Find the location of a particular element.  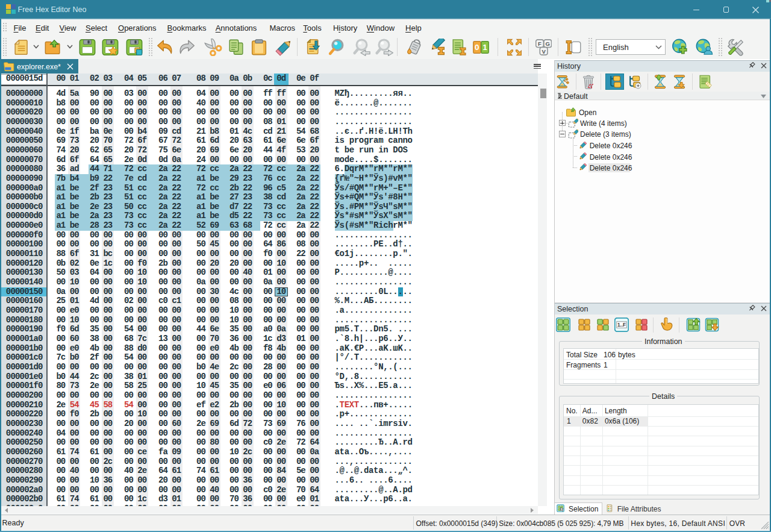

svg-text: 1 is located at coordinates (485, 47).